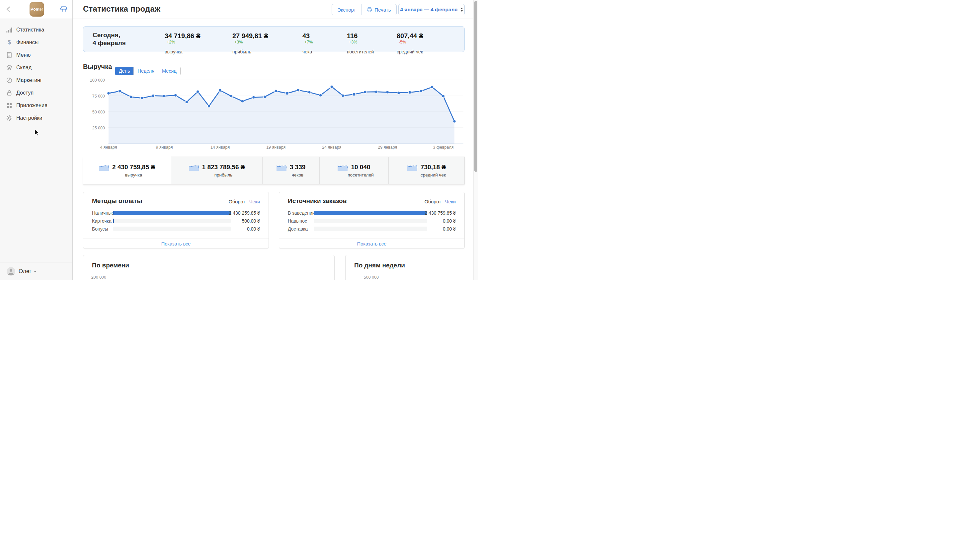  Describe the element at coordinates (36, 80) in the screenshot. I see `sidebar-item-marketing: Маркетинг` at that location.